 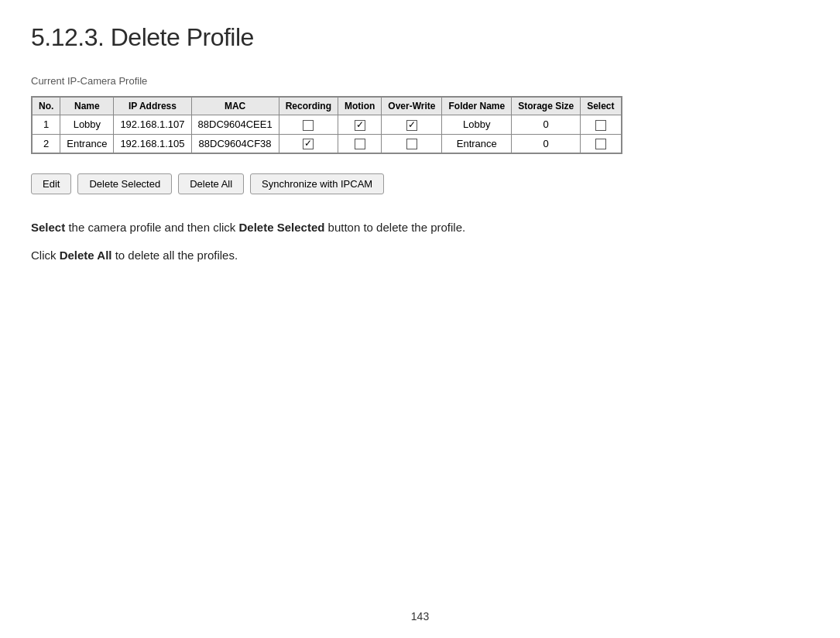 I want to click on col-header-storage: Storage Size, so click(x=547, y=107).